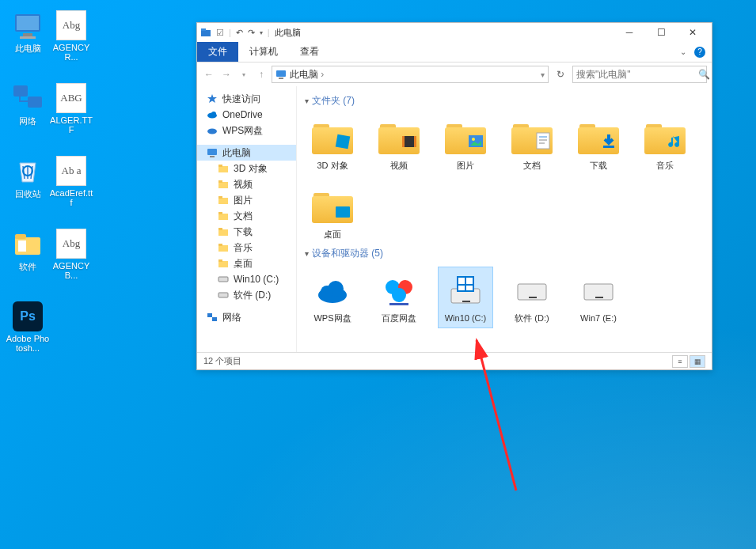 This screenshot has width=756, height=549. I want to click on desktop-icon-此电脑: 此电脑, so click(28, 32).